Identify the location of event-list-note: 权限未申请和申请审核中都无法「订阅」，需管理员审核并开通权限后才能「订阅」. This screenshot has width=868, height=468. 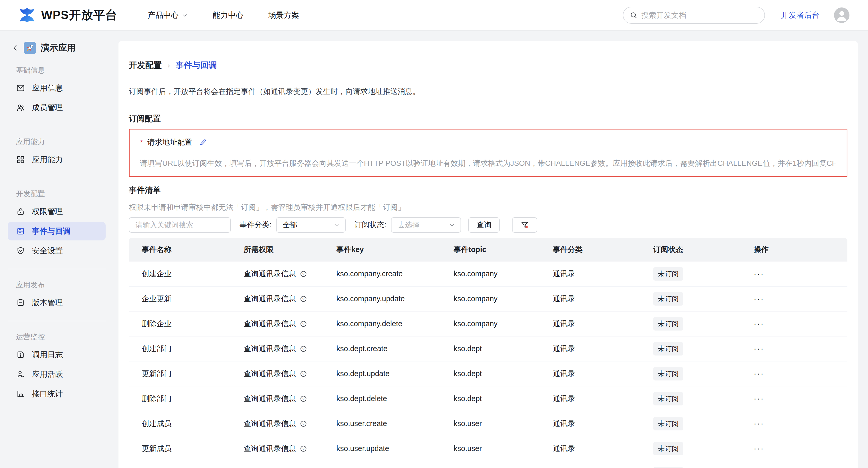
(488, 207).